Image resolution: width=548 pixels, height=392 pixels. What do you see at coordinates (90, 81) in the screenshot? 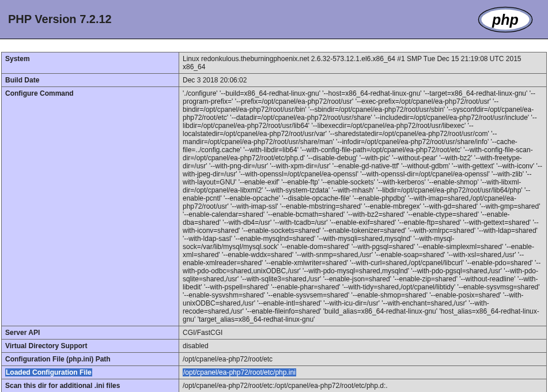
I see `info-label: Build Date` at bounding box center [90, 81].